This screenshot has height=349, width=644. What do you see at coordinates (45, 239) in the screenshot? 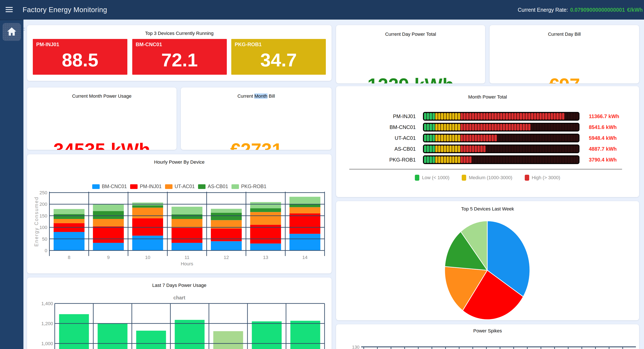
I see `svg-text: 50` at bounding box center [45, 239].